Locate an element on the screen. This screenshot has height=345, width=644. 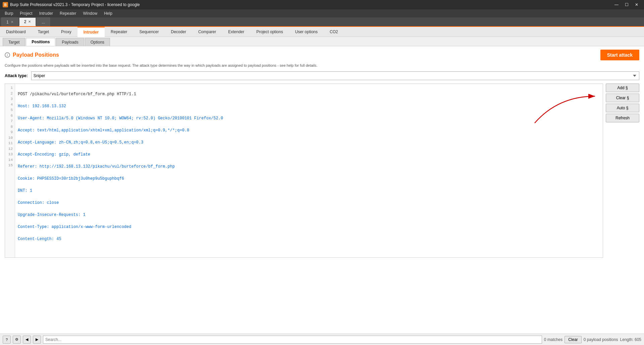
clear-search-button: Clear is located at coordinates (573, 340).